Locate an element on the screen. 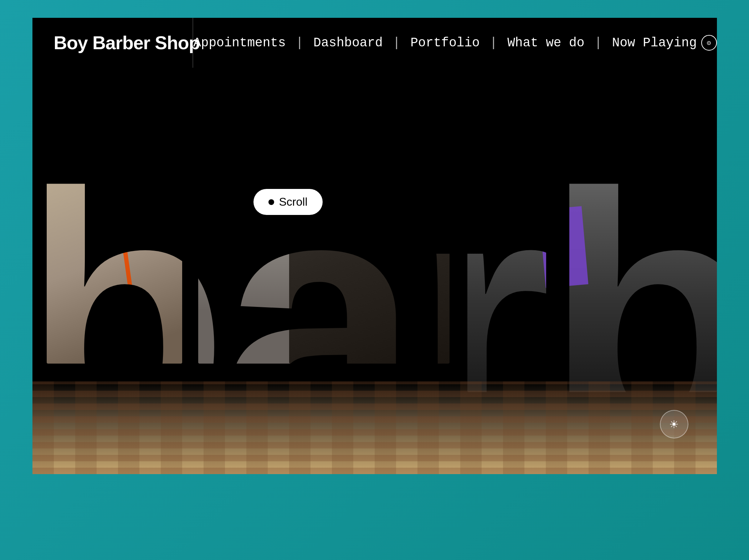 Image resolution: width=749 pixels, height=560 pixels. nav-item-dashboard: Dashboard is located at coordinates (348, 43).